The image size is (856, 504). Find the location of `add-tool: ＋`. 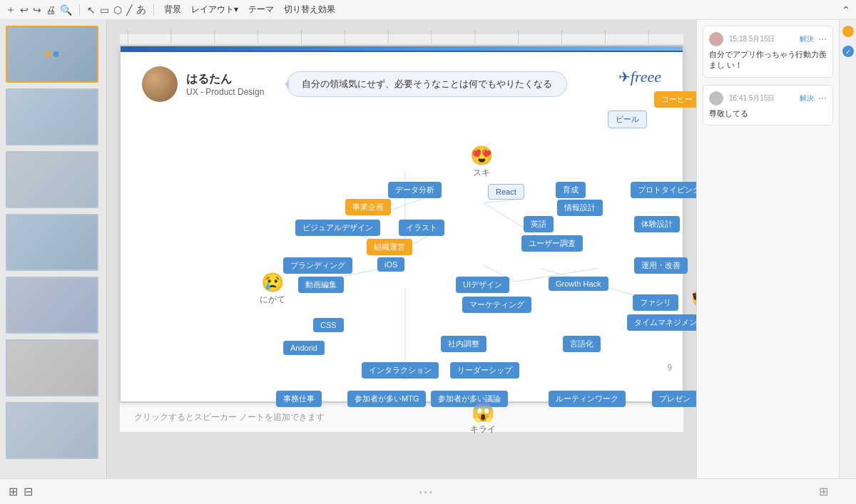

add-tool: ＋ is located at coordinates (11, 10).